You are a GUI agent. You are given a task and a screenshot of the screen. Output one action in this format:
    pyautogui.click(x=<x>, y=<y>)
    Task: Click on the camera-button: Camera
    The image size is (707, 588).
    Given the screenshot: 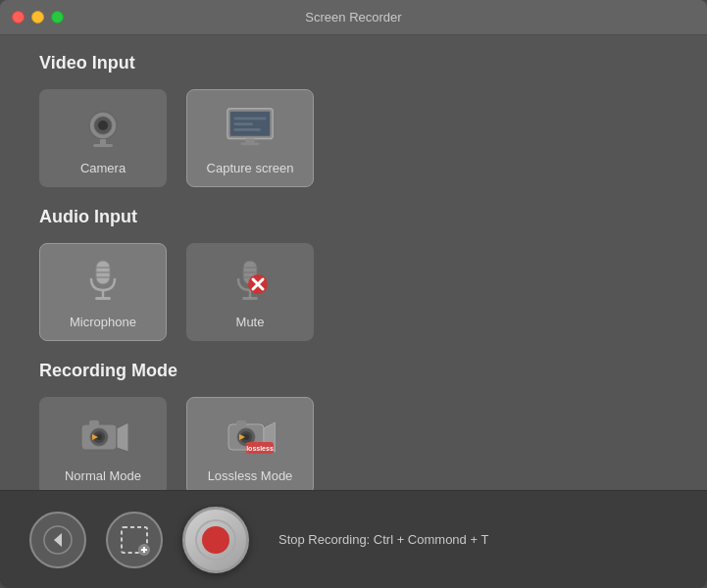 What is the action you would take?
    pyautogui.click(x=103, y=138)
    